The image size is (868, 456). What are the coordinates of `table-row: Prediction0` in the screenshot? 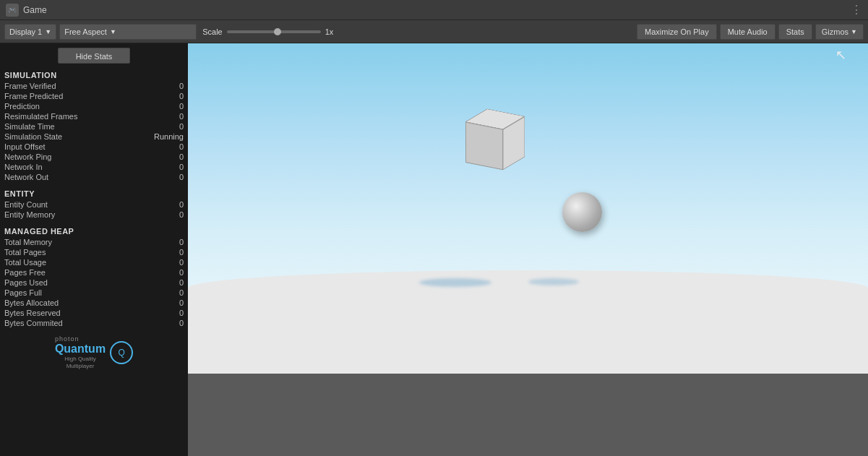 It's located at (94, 106).